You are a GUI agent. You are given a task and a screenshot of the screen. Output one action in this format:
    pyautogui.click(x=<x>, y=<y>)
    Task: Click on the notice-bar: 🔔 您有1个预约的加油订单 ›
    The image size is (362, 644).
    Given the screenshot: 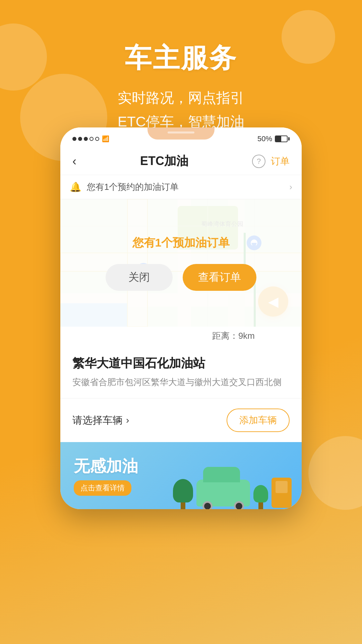 What is the action you would take?
    pyautogui.click(x=181, y=187)
    